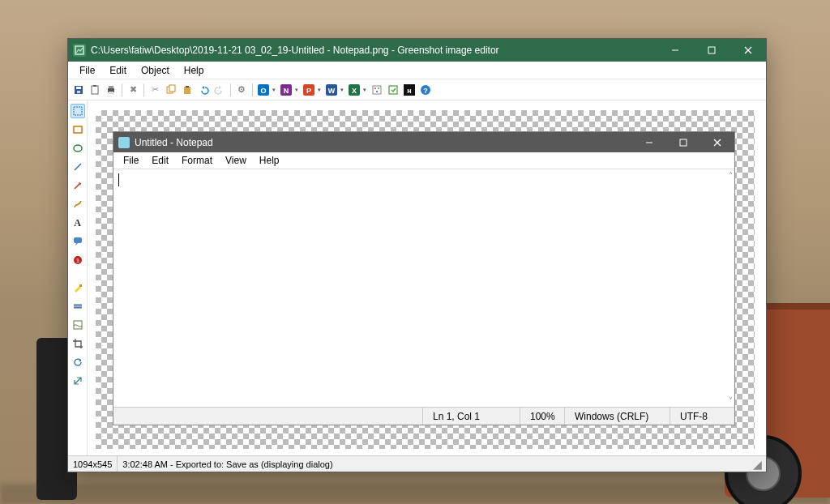 The image size is (830, 504). What do you see at coordinates (78, 362) in the screenshot?
I see `rotate-tool-icon` at bounding box center [78, 362].